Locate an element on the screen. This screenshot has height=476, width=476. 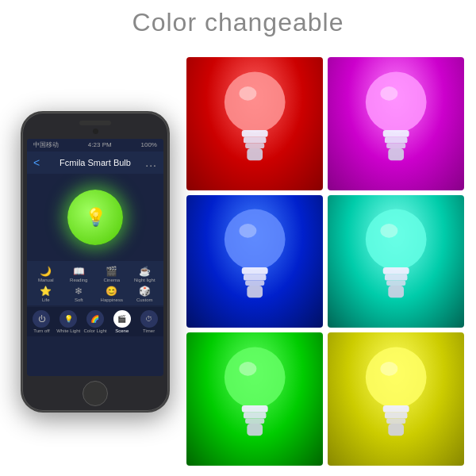
happiness-icon: 😊 is located at coordinates (111, 291).